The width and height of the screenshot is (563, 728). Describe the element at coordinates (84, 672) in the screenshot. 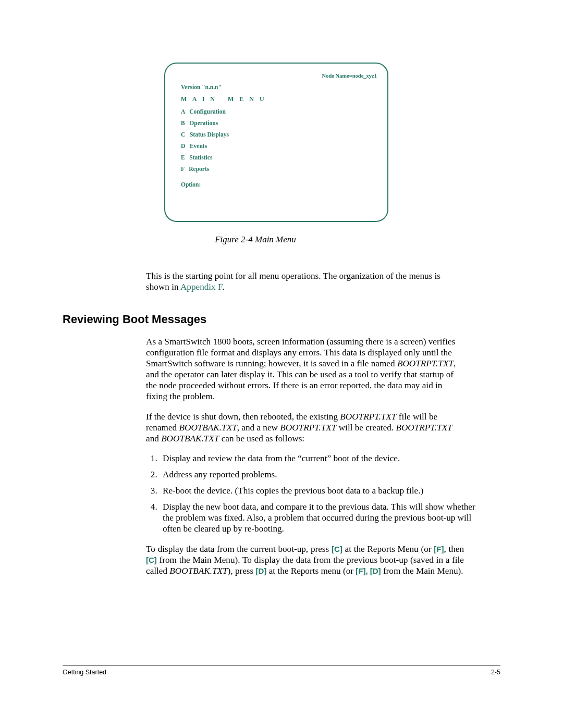

I see `footer-chapter: Getting Started` at that location.